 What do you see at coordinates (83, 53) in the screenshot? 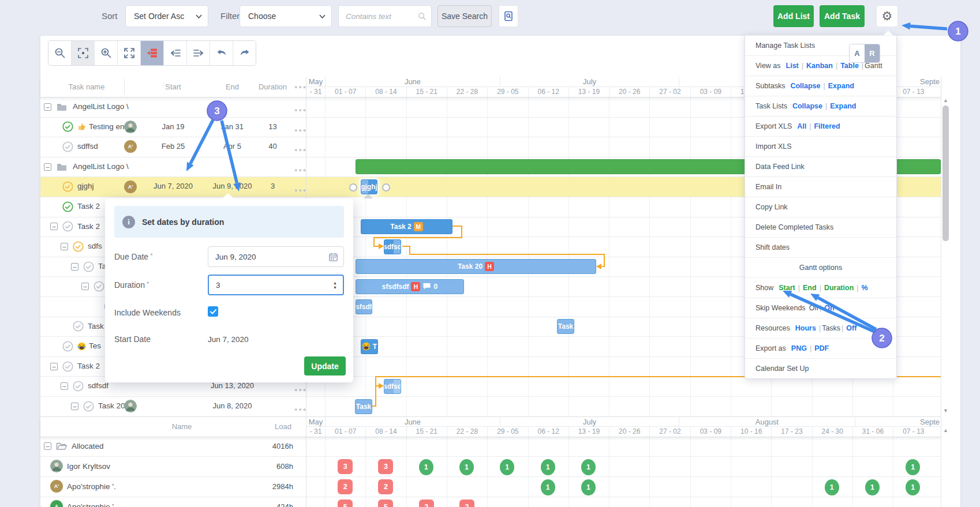
I see `toolbar-focus-button` at bounding box center [83, 53].